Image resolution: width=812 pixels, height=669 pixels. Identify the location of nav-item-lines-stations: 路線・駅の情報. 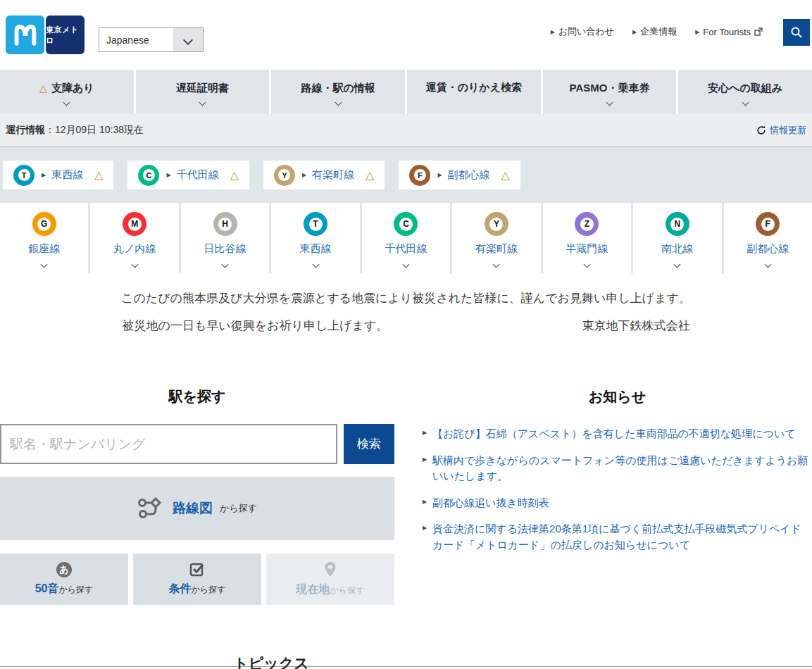
(338, 92).